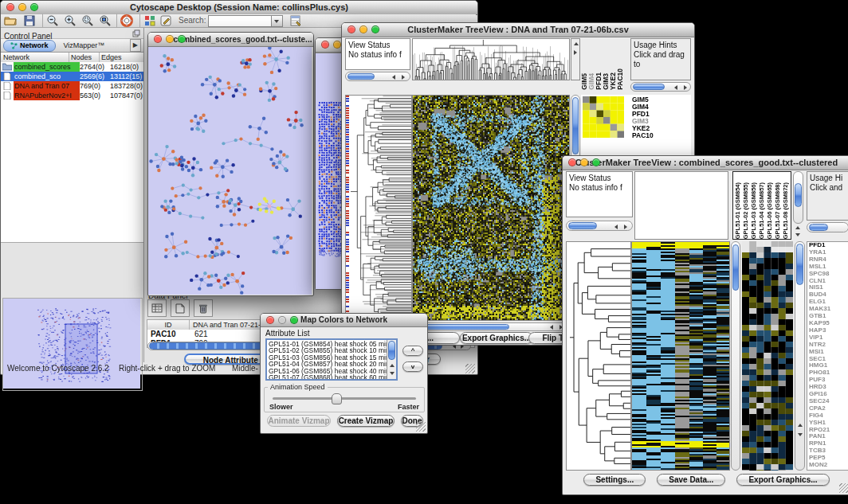 This screenshot has width=848, height=504. Describe the element at coordinates (136, 33) in the screenshot. I see `float-panel-icon` at that location.